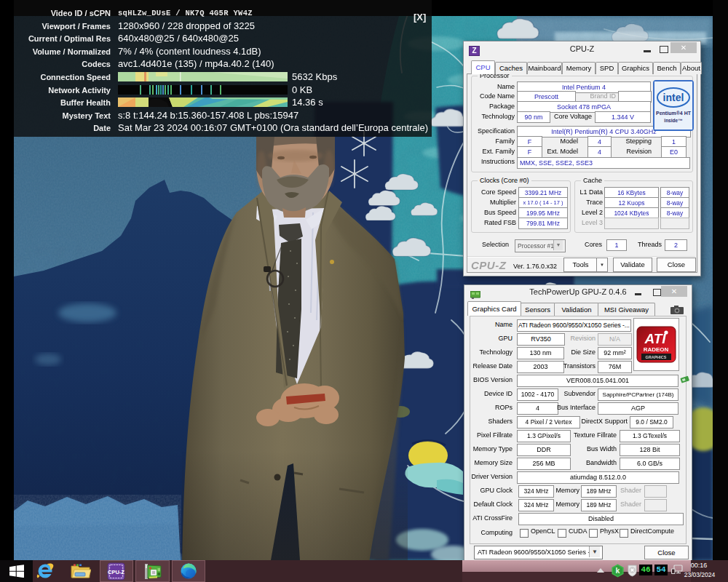 The height and width of the screenshot is (582, 728). What do you see at coordinates (655, 357) in the screenshot?
I see `svg-text: GRAPHICS` at bounding box center [655, 357].